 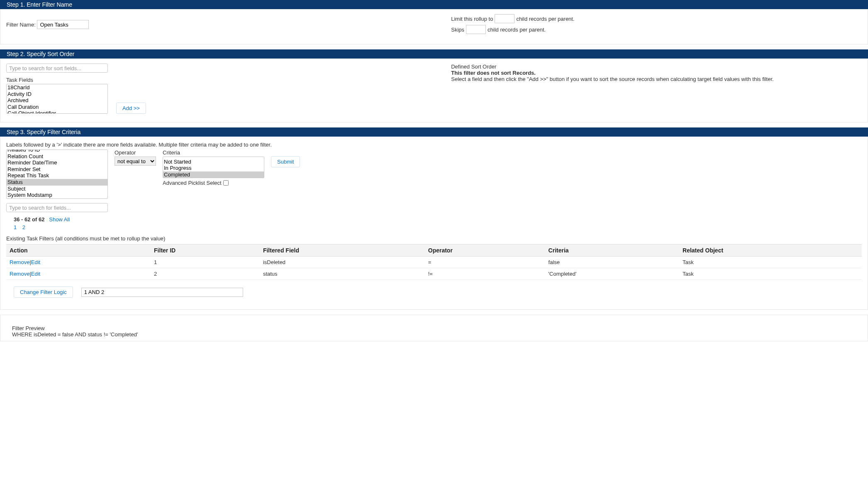 What do you see at coordinates (434, 238) in the screenshot?
I see `existing-filters-label: Existing Task Filters (all conditions mu…` at bounding box center [434, 238].